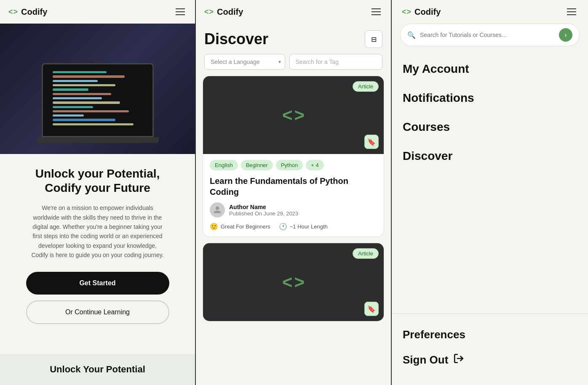  Describe the element at coordinates (309, 226) in the screenshot. I see `duration-label: ~1 Hour Length` at that location.